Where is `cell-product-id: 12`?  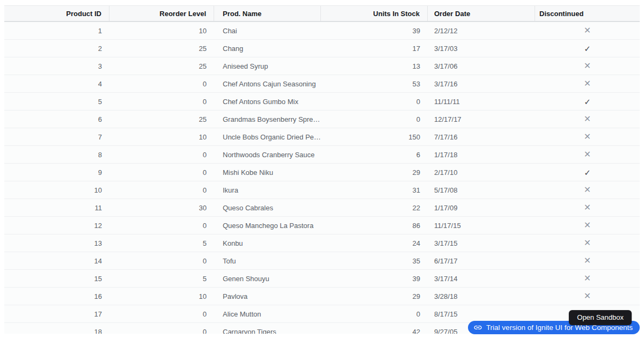 cell-product-id: 12 is located at coordinates (57, 225).